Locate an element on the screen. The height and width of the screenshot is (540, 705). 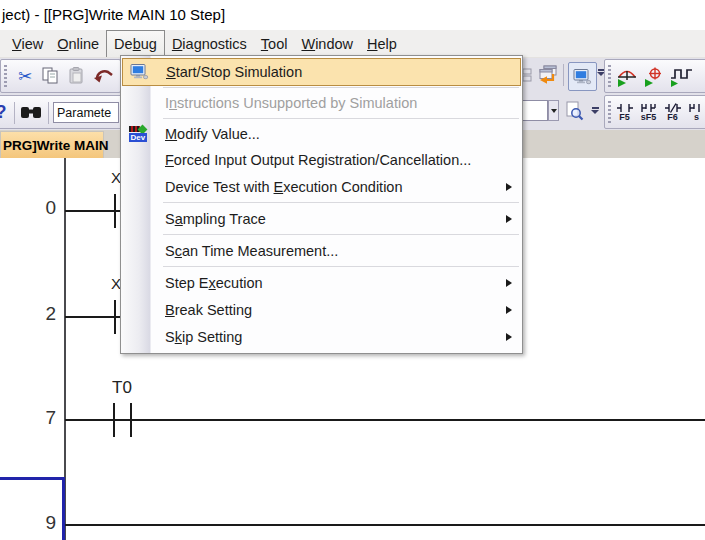
menu-item-modify-value: Dev Modify Value... is located at coordinates (322, 134).